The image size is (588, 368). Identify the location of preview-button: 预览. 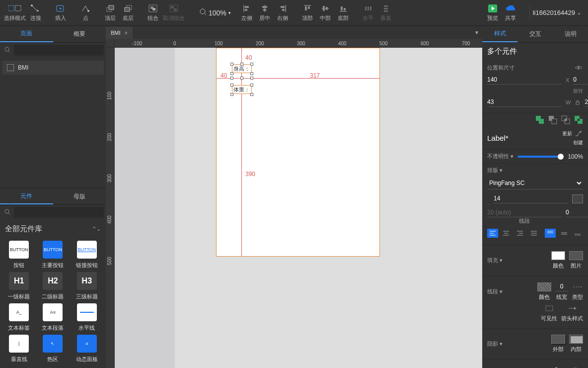
(493, 13).